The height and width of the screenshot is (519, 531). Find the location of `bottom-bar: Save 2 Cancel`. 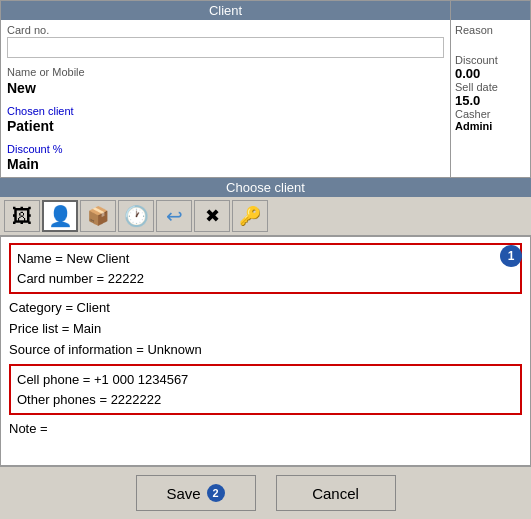

bottom-bar: Save 2 Cancel is located at coordinates (266, 492).